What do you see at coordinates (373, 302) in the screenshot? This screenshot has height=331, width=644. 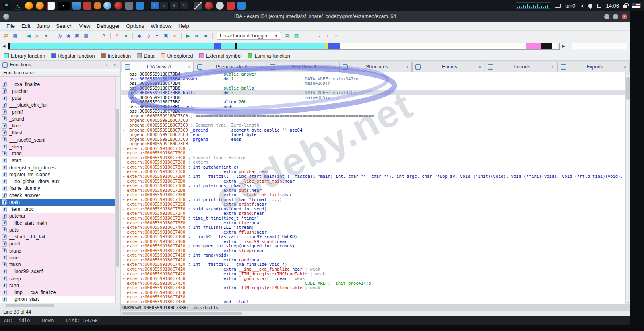 I see `disasm-line: extern:000055991B0C7438 end _start` at bounding box center [373, 302].